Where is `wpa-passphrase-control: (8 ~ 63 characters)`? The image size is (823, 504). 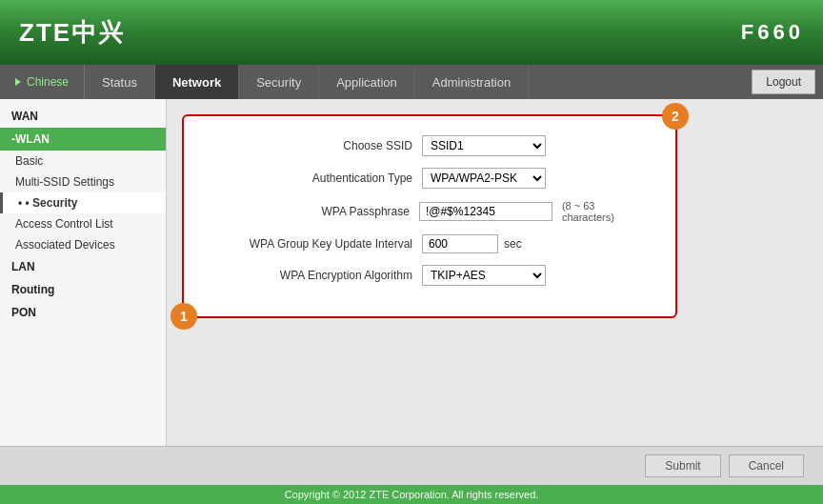 wpa-passphrase-control: (8 ~ 63 characters) is located at coordinates (533, 212).